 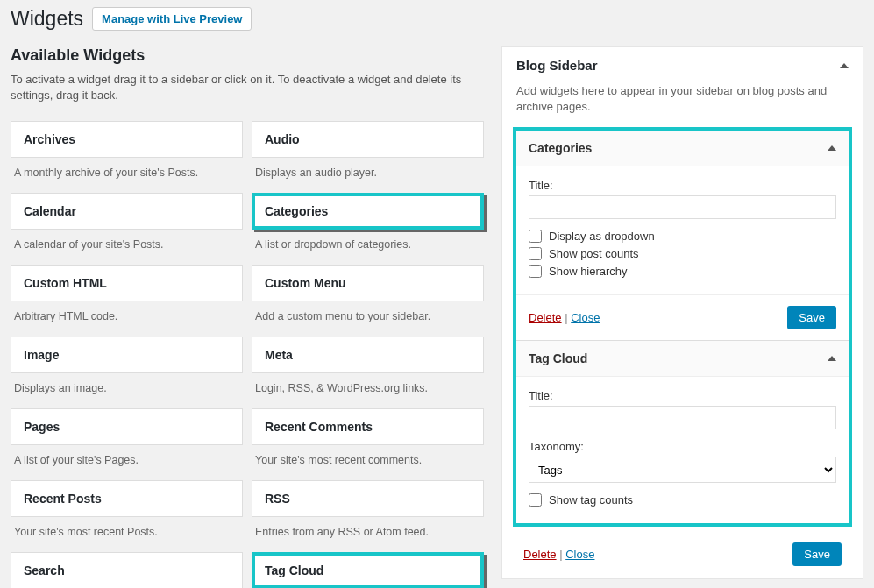 What do you see at coordinates (588, 272) in the screenshot?
I see `label-show-hierarchy: Show hierarchy` at bounding box center [588, 272].